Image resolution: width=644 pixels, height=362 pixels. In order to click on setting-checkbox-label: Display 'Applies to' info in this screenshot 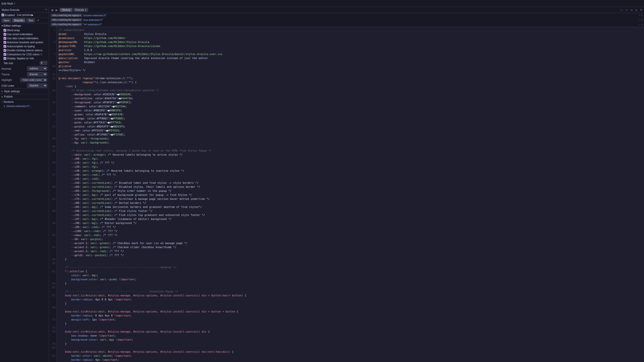, I will do `click(19, 58)`.